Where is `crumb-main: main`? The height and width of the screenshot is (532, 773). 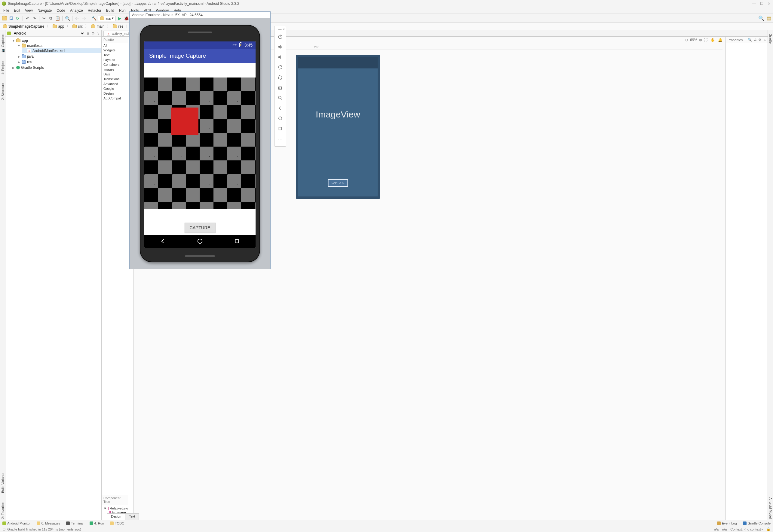
crumb-main: main is located at coordinates (97, 27).